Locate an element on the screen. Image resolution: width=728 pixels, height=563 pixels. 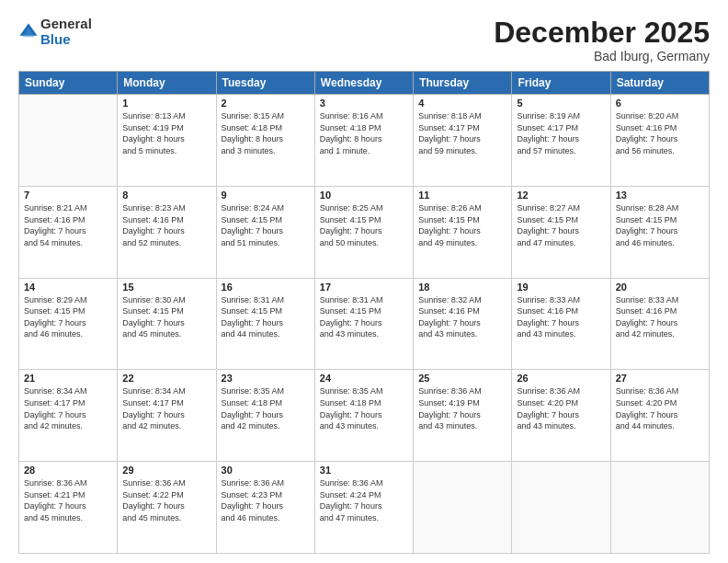
day-info: Sunrise: 8:30 AM Sunset: 4:15 PM Dayligh… is located at coordinates (166, 317).